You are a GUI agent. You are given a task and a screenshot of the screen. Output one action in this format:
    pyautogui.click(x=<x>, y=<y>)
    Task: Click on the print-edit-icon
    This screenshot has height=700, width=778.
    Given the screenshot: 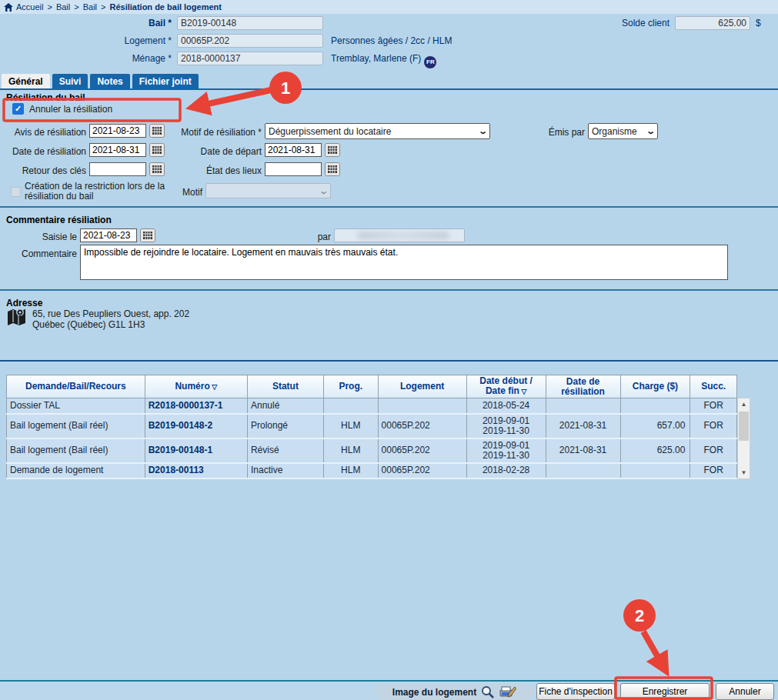 What is the action you would take?
    pyautogui.click(x=508, y=692)
    